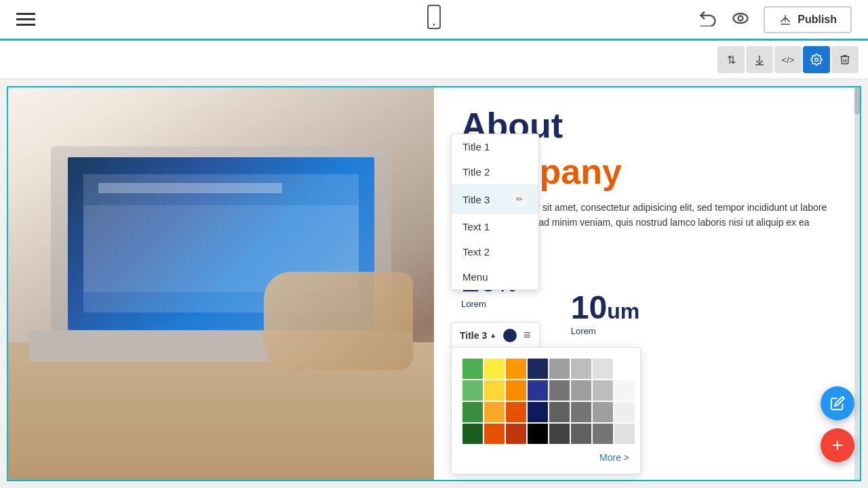  I want to click on caret-up-icon: ▲, so click(493, 335).